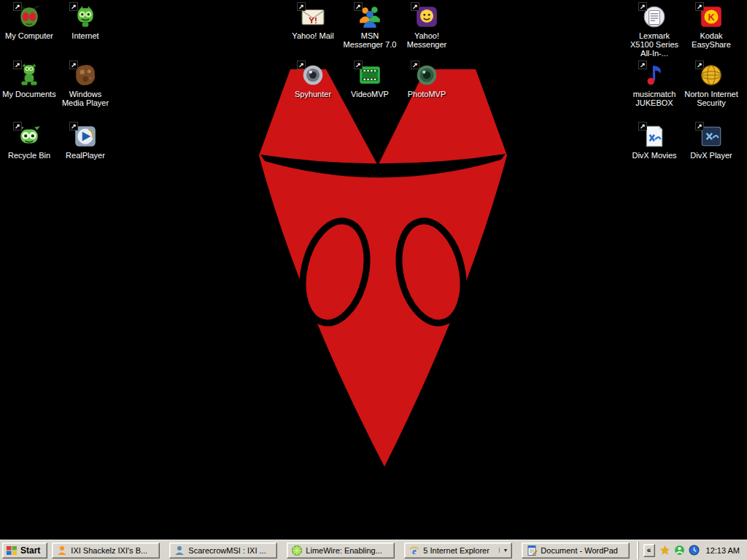 The width and height of the screenshot is (747, 560). What do you see at coordinates (680, 550) in the screenshot?
I see `tray-icons` at bounding box center [680, 550].